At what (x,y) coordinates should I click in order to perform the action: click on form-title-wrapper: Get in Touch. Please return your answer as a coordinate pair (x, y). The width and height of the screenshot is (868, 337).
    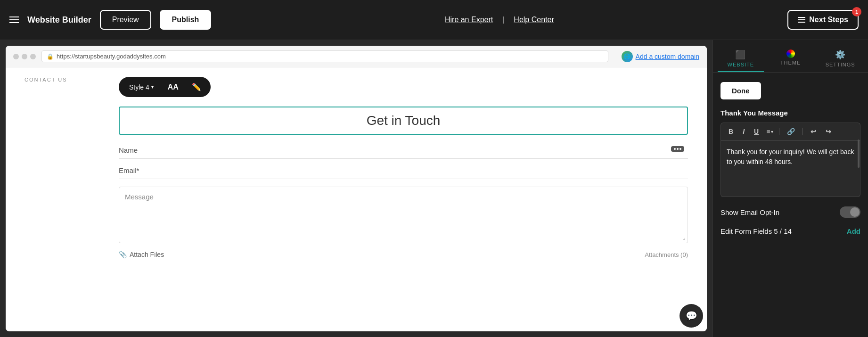
    Looking at the image, I should click on (403, 121).